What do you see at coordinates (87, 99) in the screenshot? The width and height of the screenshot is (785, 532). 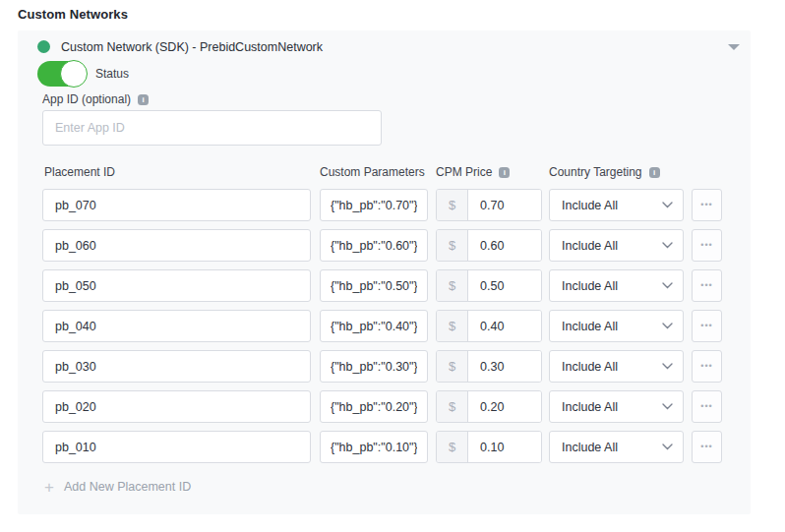 I see `app-id-label: App ID (optional)` at bounding box center [87, 99].